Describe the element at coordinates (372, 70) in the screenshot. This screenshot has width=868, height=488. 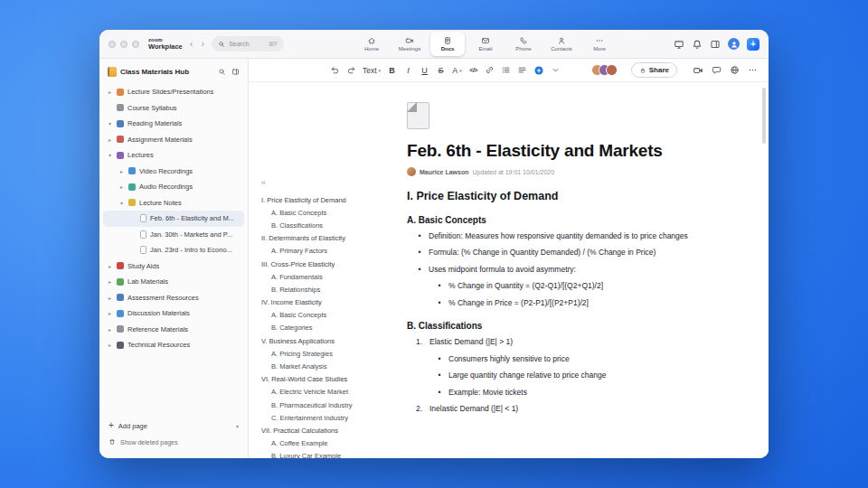
I see `text-style-dropdown: Text▾` at that location.